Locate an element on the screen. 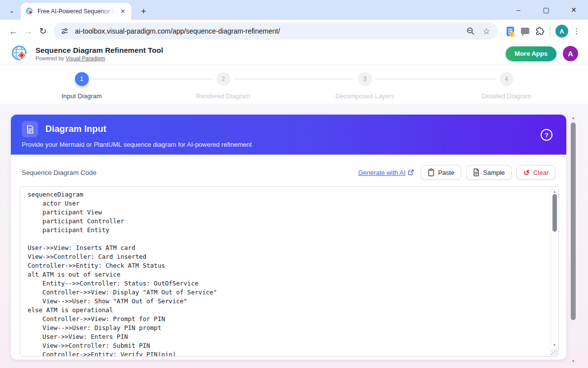 The height and width of the screenshot is (368, 588). step-label: Decomposed Layers is located at coordinates (365, 96).